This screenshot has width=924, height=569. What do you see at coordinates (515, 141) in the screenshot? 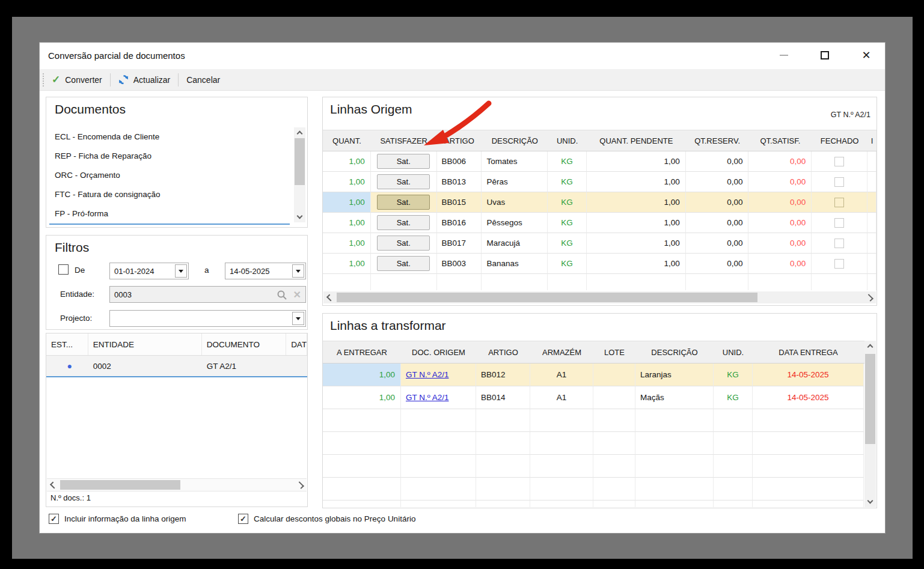
I see `origem-column-header: DESCRIÇÃO` at bounding box center [515, 141].